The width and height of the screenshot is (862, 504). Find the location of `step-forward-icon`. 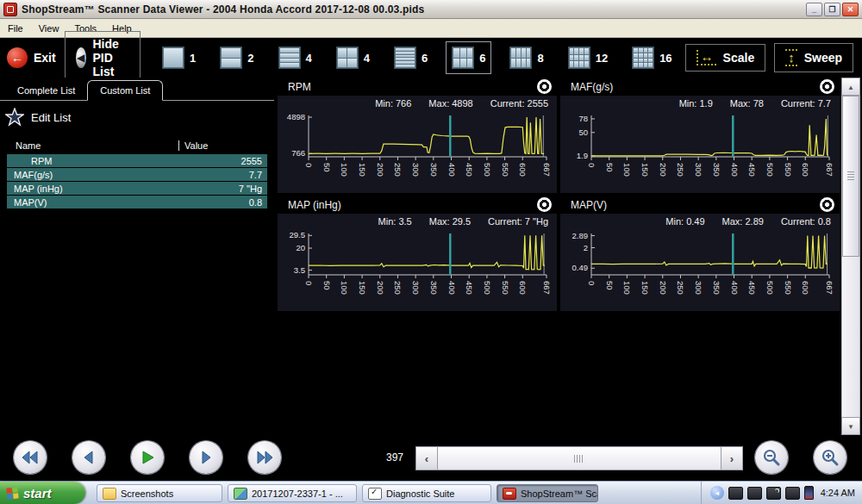

step-forward-icon is located at coordinates (206, 457).